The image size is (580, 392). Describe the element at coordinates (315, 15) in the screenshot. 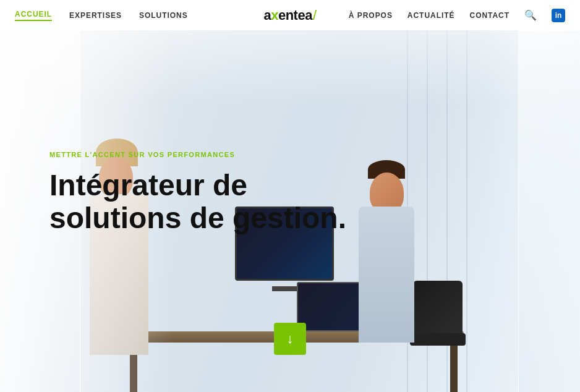

I see `logo-slash: /` at that location.